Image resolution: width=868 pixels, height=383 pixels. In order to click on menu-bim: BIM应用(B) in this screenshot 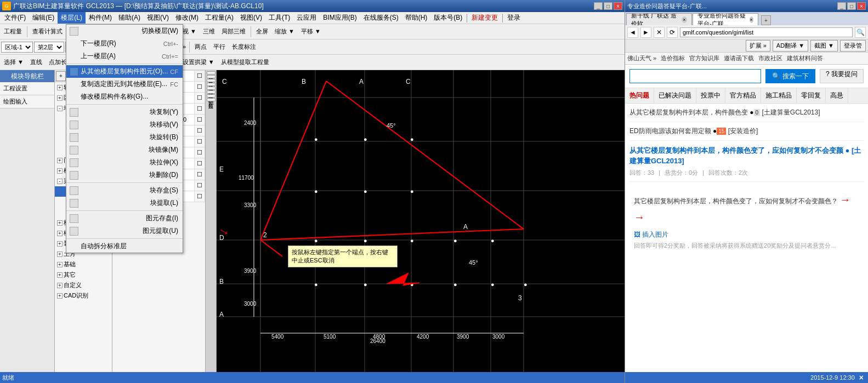, I will do `click(340, 18)`.